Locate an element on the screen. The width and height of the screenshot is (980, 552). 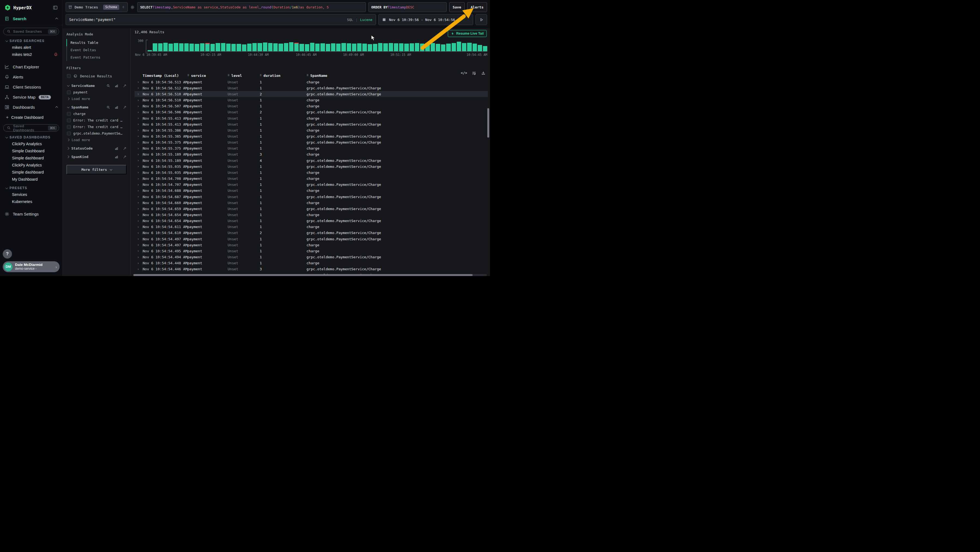
alerts-button: Alerts is located at coordinates (477, 7).